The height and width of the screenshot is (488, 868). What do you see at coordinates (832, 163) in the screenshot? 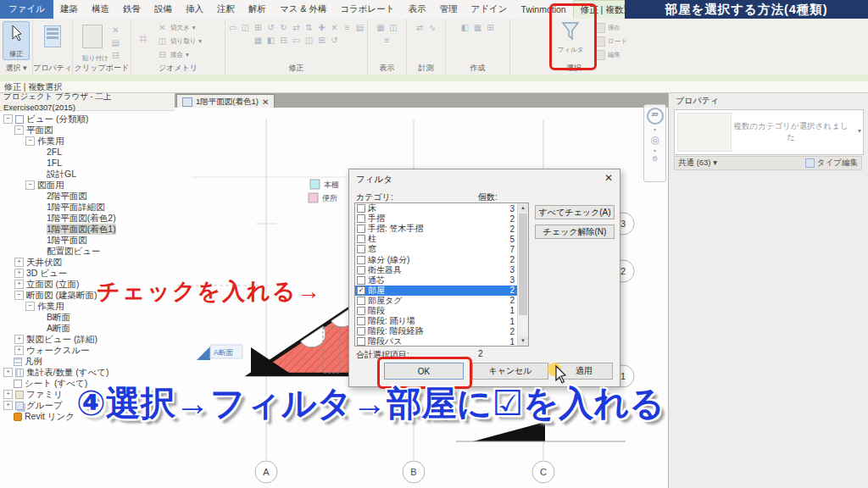
I see `edit-type-button: タイプ編集` at bounding box center [832, 163].